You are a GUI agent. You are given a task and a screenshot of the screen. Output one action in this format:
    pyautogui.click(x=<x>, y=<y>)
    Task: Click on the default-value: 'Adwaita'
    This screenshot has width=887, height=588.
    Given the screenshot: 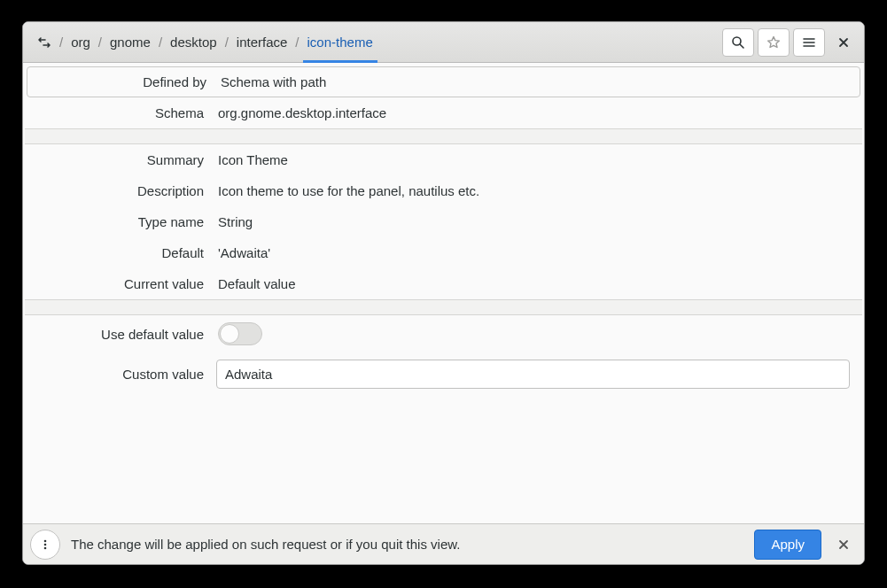 What is the action you would take?
    pyautogui.click(x=533, y=253)
    